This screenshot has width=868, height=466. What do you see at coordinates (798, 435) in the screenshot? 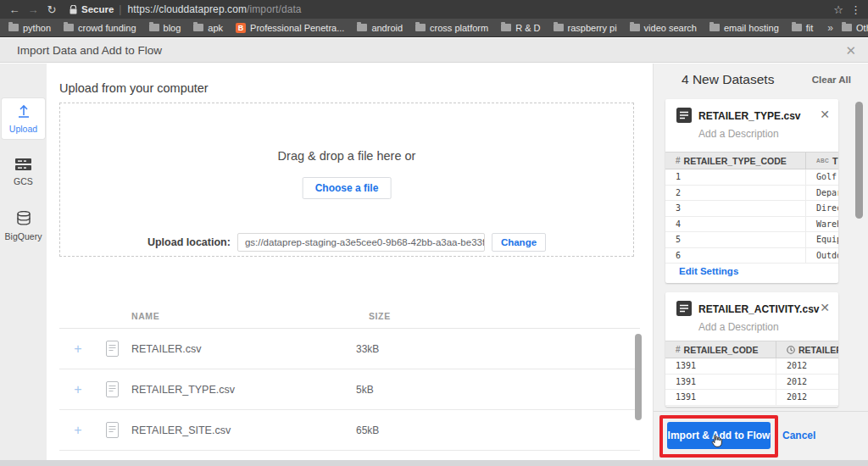
I see `cancel-button: Cancel` at bounding box center [798, 435].